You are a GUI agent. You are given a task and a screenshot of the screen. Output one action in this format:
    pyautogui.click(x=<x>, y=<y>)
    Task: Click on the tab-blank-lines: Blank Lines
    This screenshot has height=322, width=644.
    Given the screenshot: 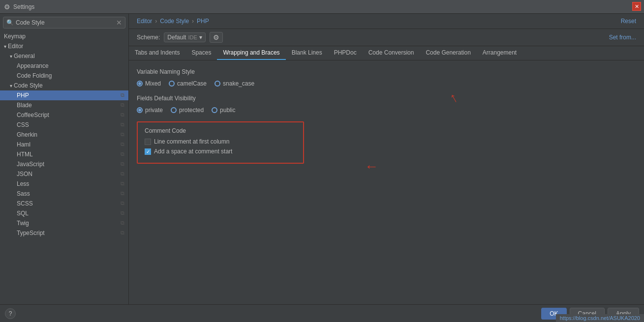 What is the action you would take?
    pyautogui.click(x=307, y=53)
    